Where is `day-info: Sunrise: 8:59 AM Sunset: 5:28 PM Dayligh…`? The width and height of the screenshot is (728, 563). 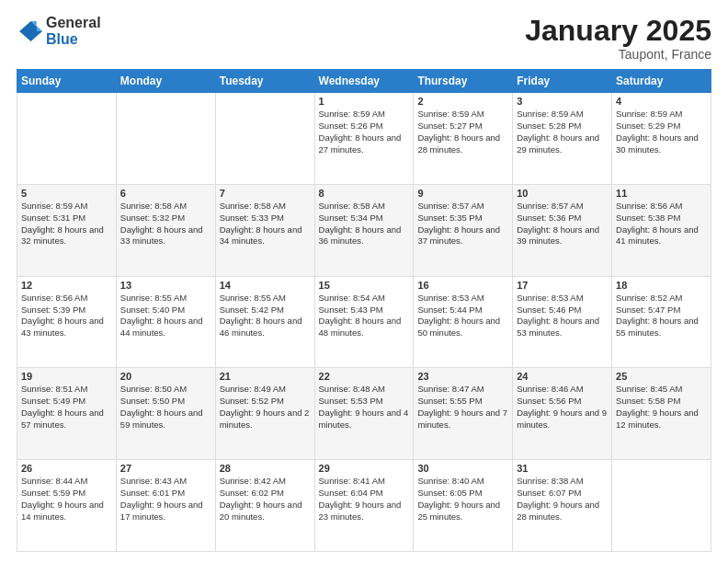 day-info: Sunrise: 8:59 AM Sunset: 5:28 PM Dayligh… is located at coordinates (563, 132).